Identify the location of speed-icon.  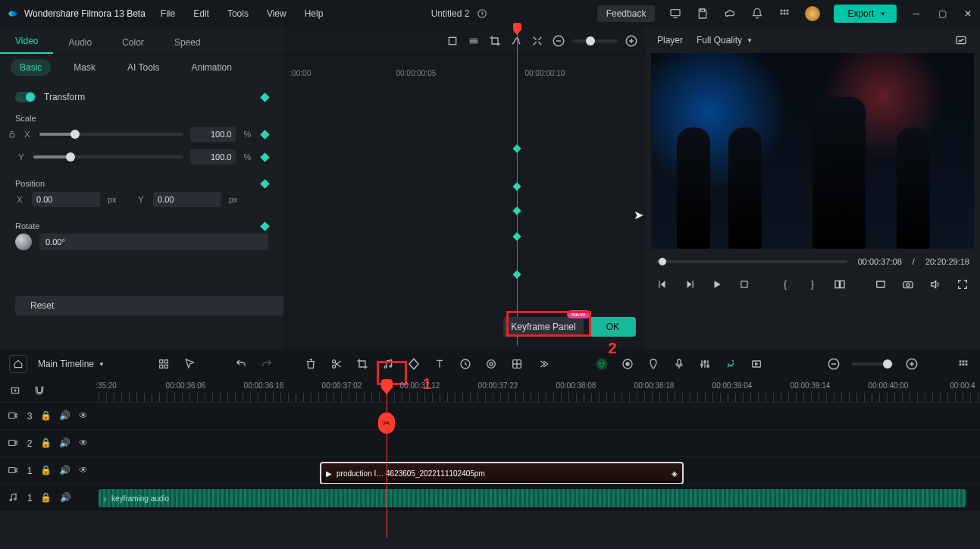
(465, 364).